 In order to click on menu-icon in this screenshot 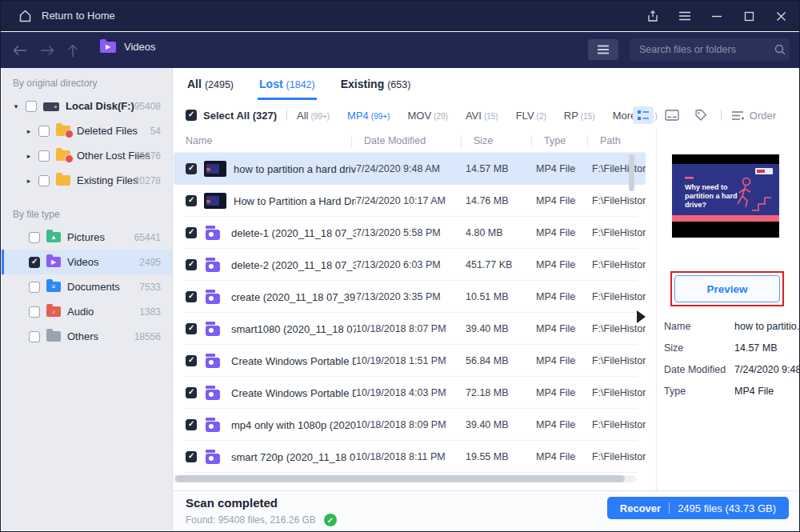, I will do `click(685, 16)`.